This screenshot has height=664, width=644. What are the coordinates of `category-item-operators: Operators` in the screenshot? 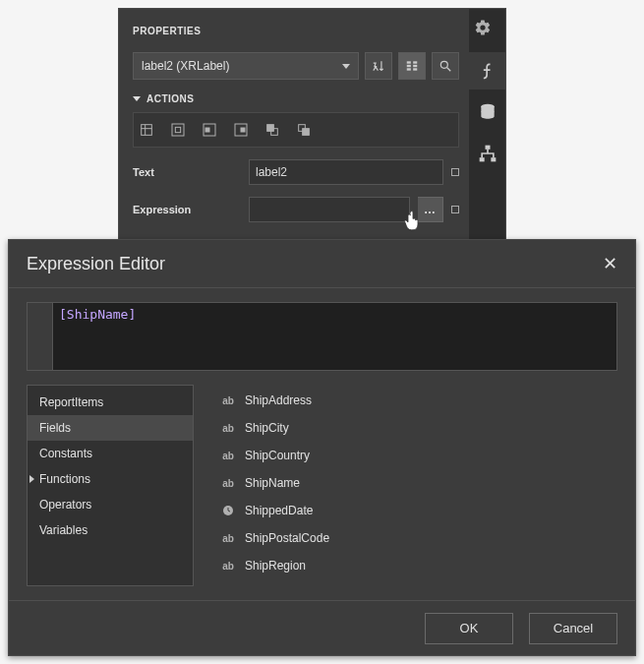 It's located at (110, 505).